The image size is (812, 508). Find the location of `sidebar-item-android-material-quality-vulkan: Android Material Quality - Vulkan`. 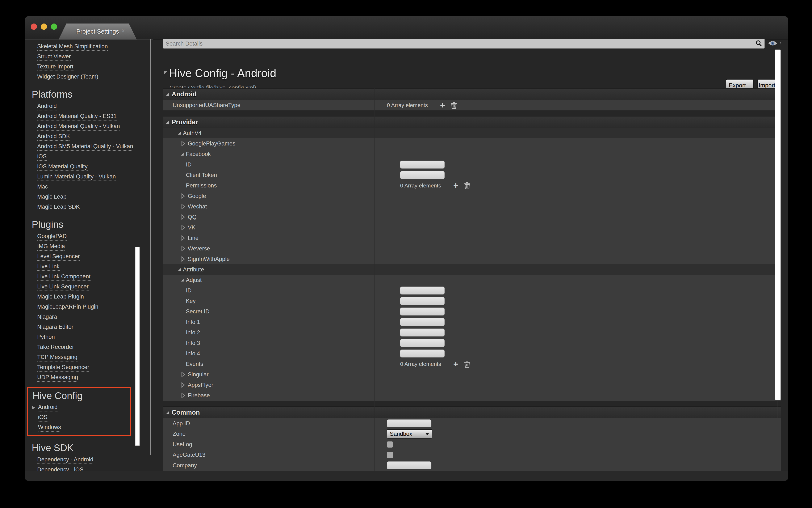

sidebar-item-android-material-quality-vulkan: Android Material Quality - Vulkan is located at coordinates (89, 127).